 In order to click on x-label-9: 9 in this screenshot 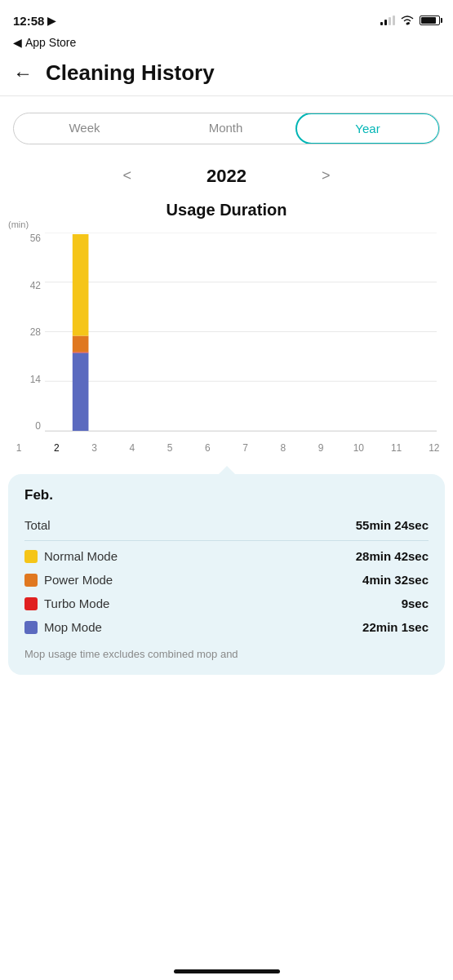, I will do `click(321, 448)`.